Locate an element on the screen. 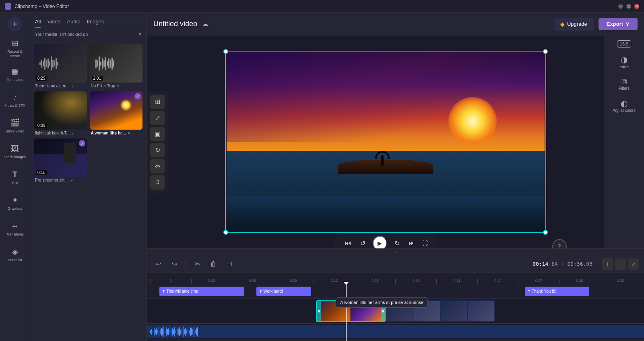  forward-button: ↻ is located at coordinates (397, 243).